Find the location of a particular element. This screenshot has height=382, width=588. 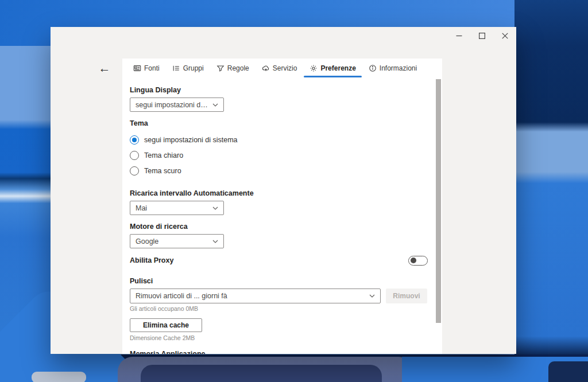

maximize-icon is located at coordinates (482, 36).